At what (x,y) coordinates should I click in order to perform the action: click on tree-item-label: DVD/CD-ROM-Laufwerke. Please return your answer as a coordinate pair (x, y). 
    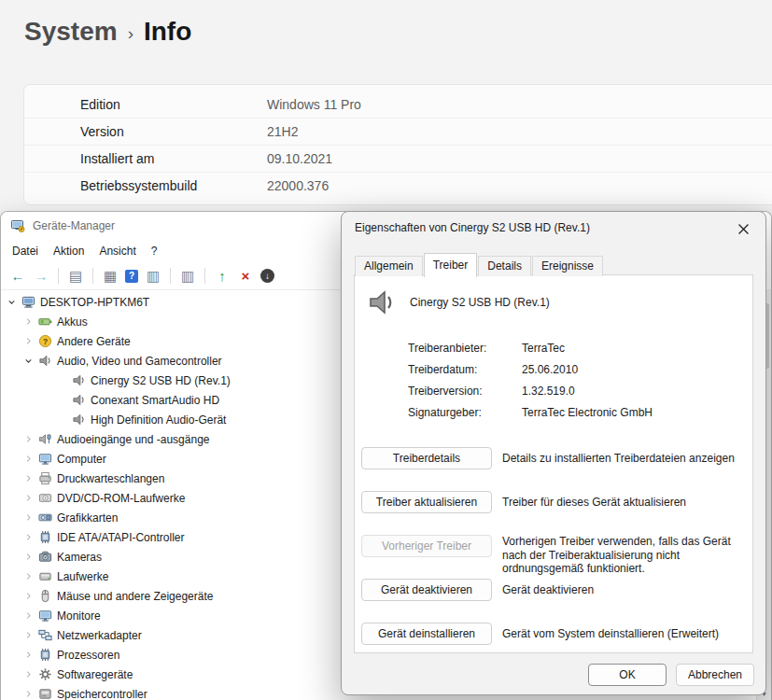
    Looking at the image, I should click on (121, 498).